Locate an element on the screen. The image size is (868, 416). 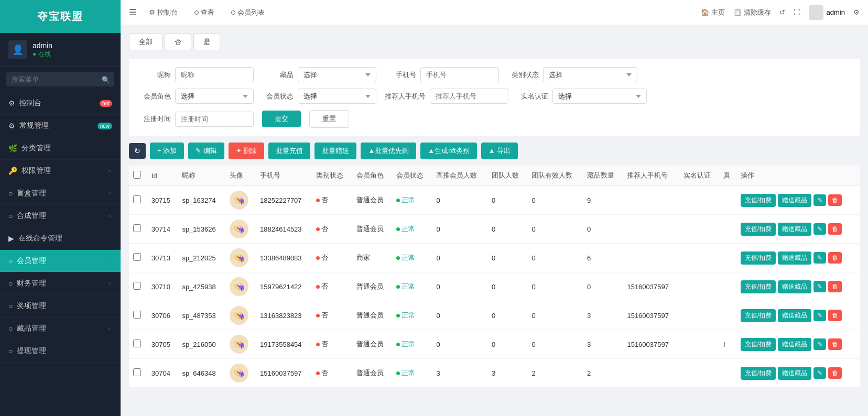
sidebar-item-category: 🌿分类管理 is located at coordinates (60, 149).